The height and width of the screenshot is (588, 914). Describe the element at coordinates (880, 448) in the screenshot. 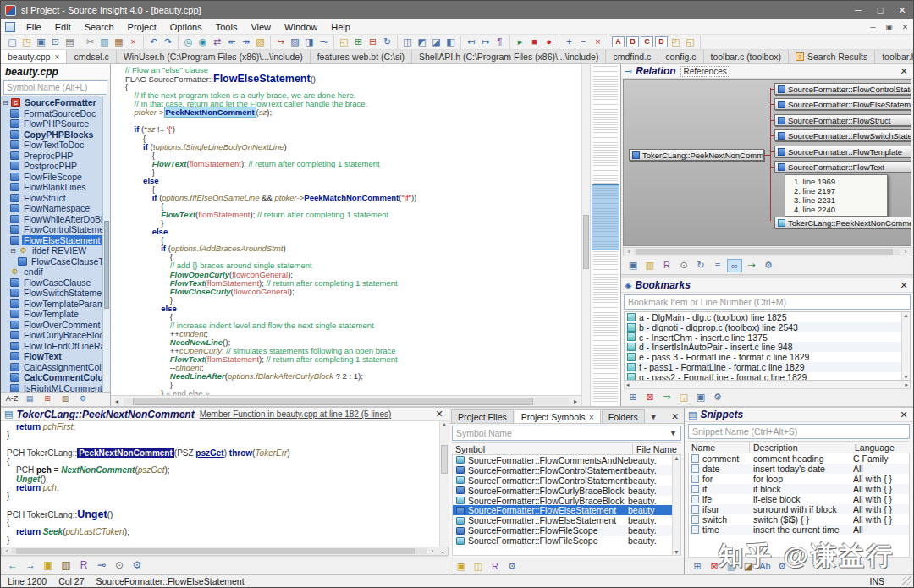

I see `column-language: Language` at that location.